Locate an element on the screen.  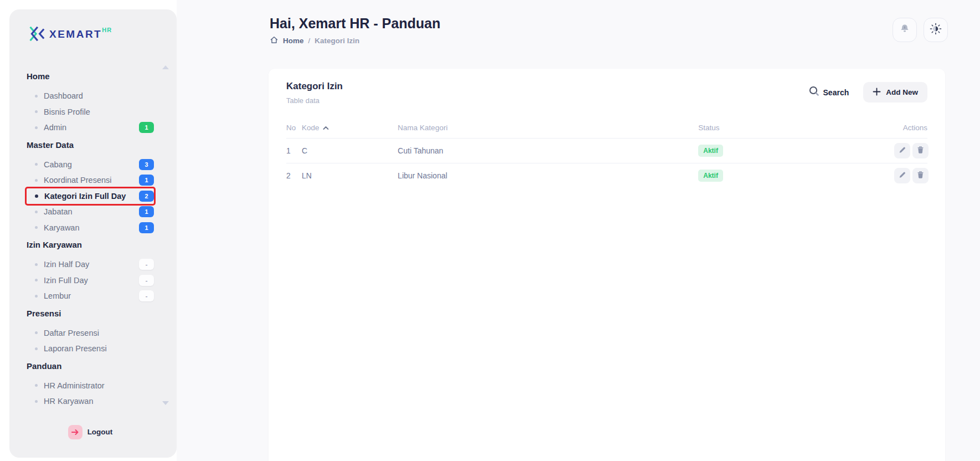
sidebar-item-laporan-presensi: Laporan Presensi is located at coordinates (90, 349).